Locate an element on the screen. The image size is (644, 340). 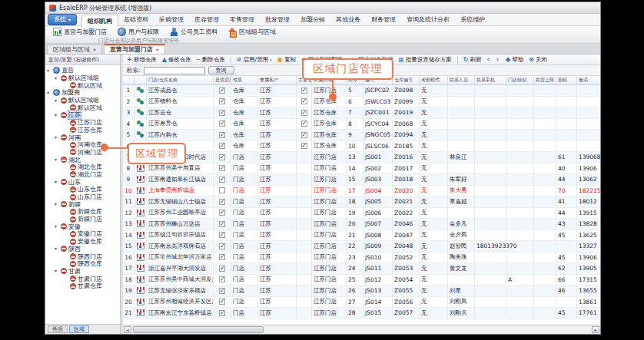
col-store-level: 门店级别 is located at coordinates (520, 80).